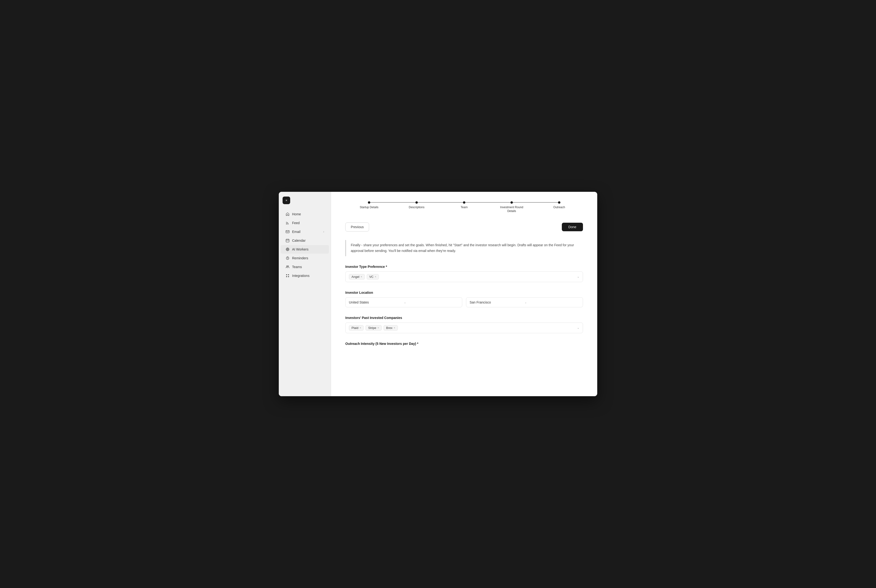 This screenshot has width=876, height=588. I want to click on email-label: Email, so click(296, 232).